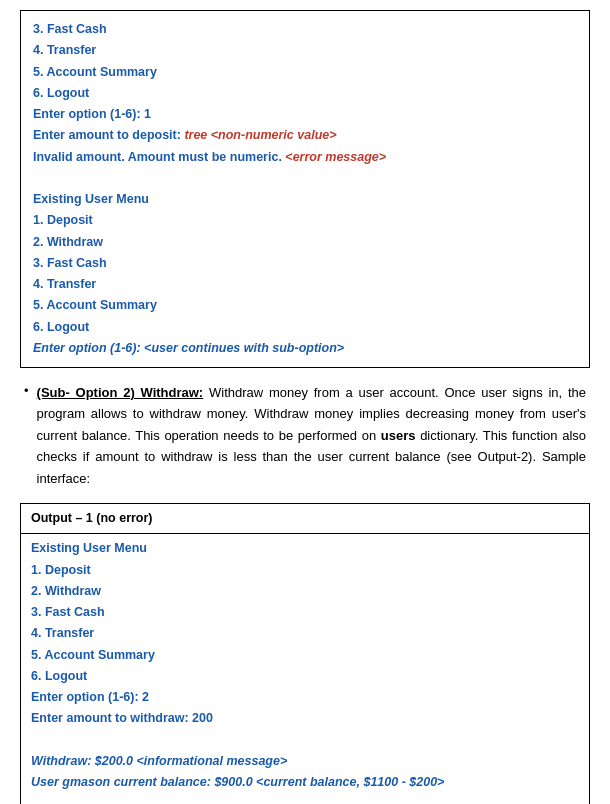 The height and width of the screenshot is (804, 610). Describe the element at coordinates (210, 157) in the screenshot. I see `line-invalid-amount: Invalid amount. Amount must be numeric. …` at that location.